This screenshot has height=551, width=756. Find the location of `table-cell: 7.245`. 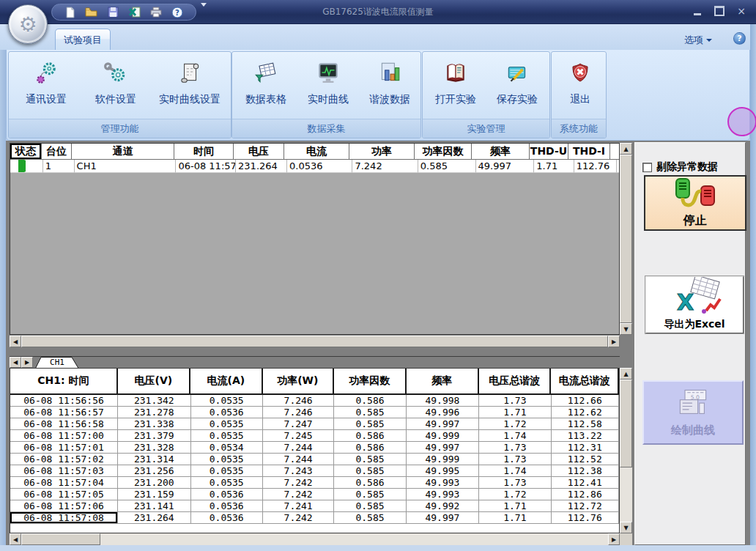

table-cell: 7.245 is located at coordinates (299, 436).